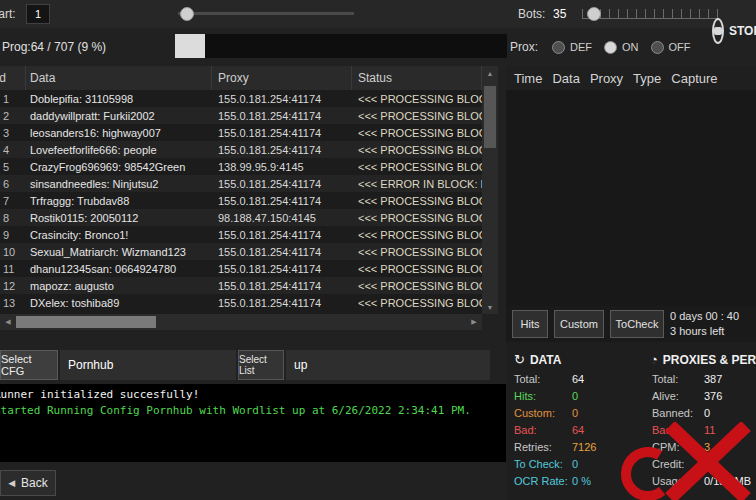  What do you see at coordinates (241, 322) in the screenshot?
I see `horizontal-scrollbar: ◀ ▶` at bounding box center [241, 322].